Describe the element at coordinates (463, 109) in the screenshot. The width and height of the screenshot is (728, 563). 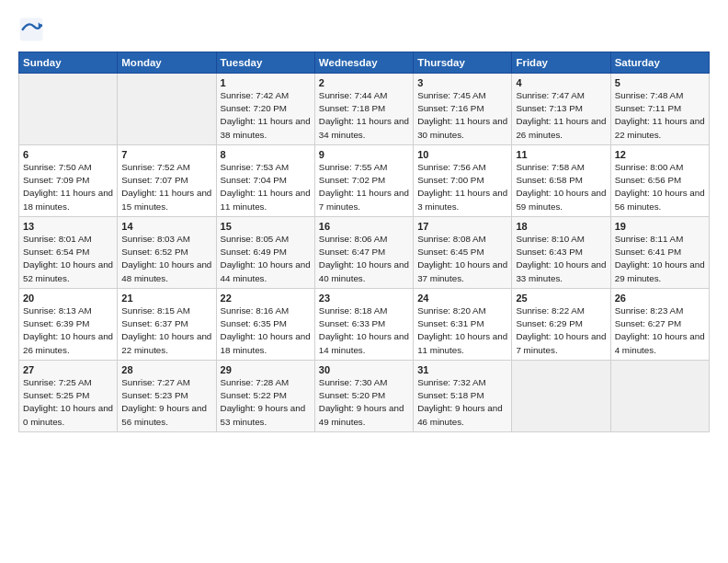
I see `day-cell: 3Sunrise: 7:45 AMSunset: 7:16 PMDaylight…` at that location.